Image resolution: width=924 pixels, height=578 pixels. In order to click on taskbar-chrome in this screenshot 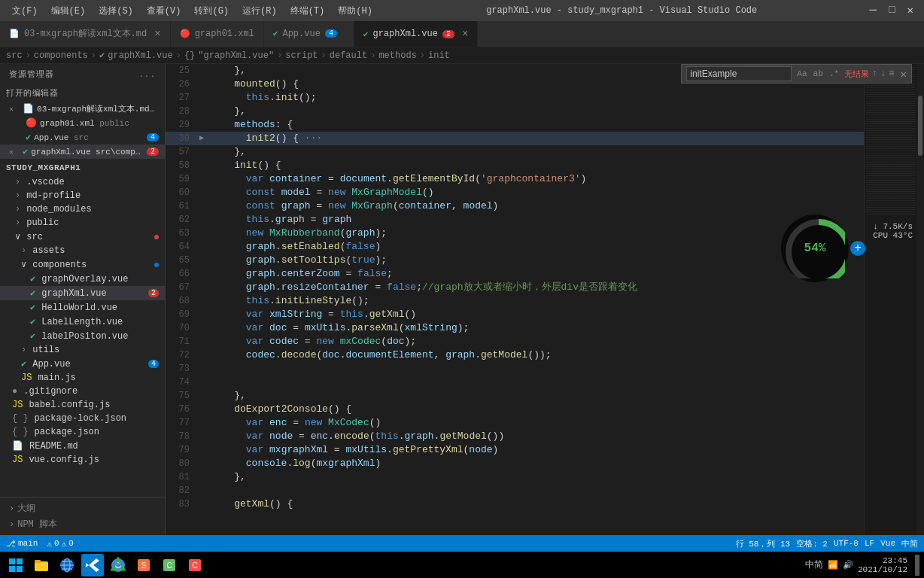, I will do `click(118, 565)`.